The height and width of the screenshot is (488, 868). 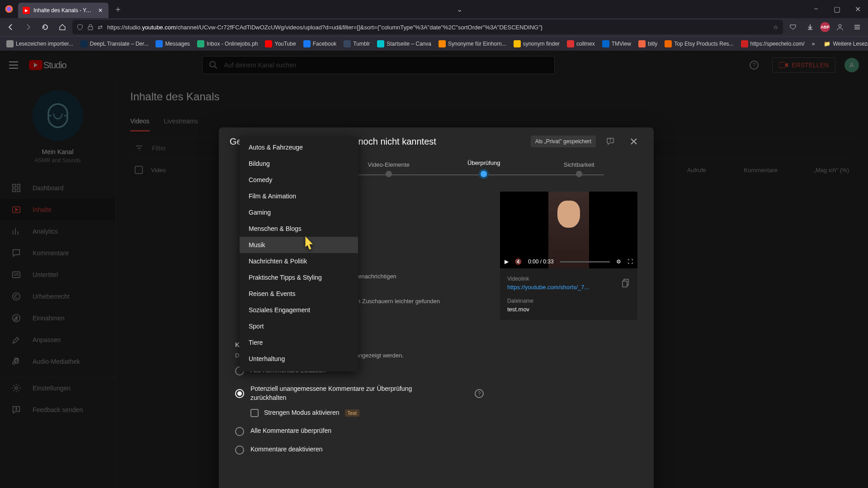 I want to click on downloads-icon, so click(x=810, y=27).